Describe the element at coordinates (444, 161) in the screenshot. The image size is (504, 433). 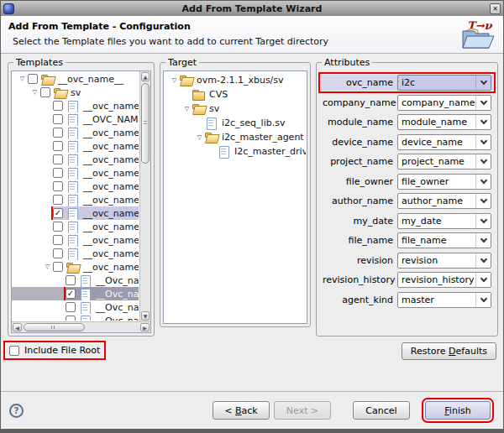
I see `attr-combo-project_name: project_name` at that location.